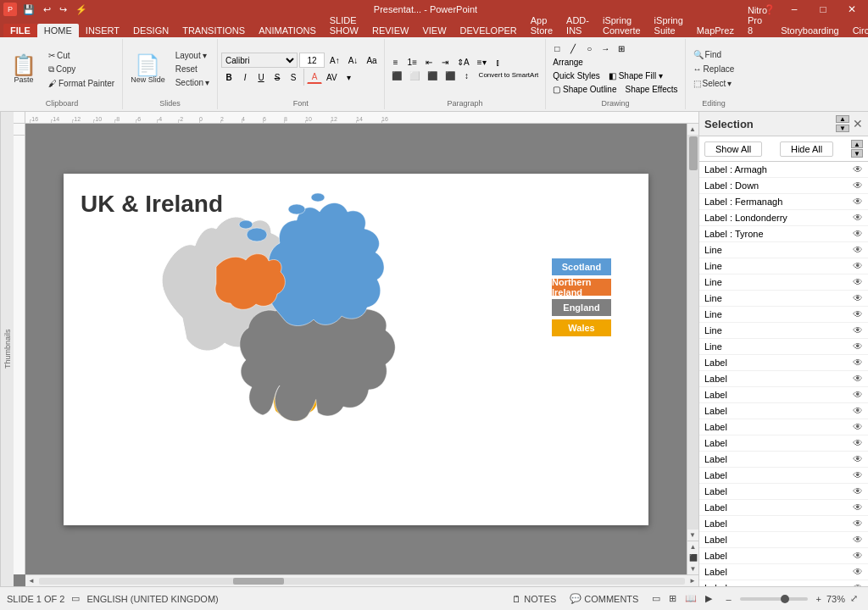 The image size is (868, 610). I want to click on slideshow-button: ▶, so click(709, 598).